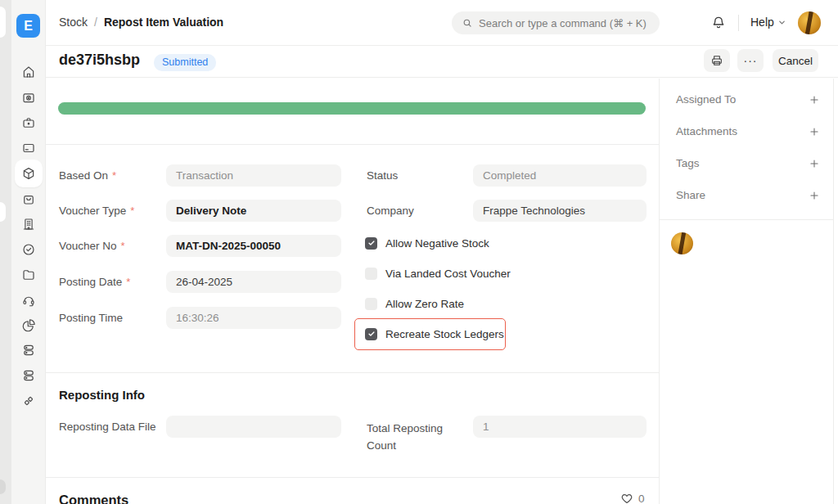  What do you see at coordinates (627, 497) in the screenshot?
I see `heart-icon` at bounding box center [627, 497].